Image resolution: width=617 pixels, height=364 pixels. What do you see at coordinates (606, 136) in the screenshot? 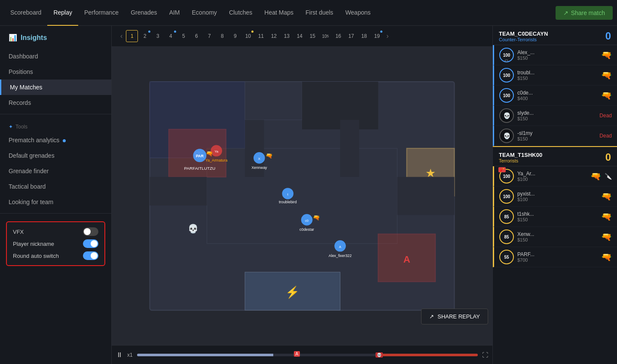
I see `player-dead-status-sl1my: Dead` at bounding box center [606, 136].